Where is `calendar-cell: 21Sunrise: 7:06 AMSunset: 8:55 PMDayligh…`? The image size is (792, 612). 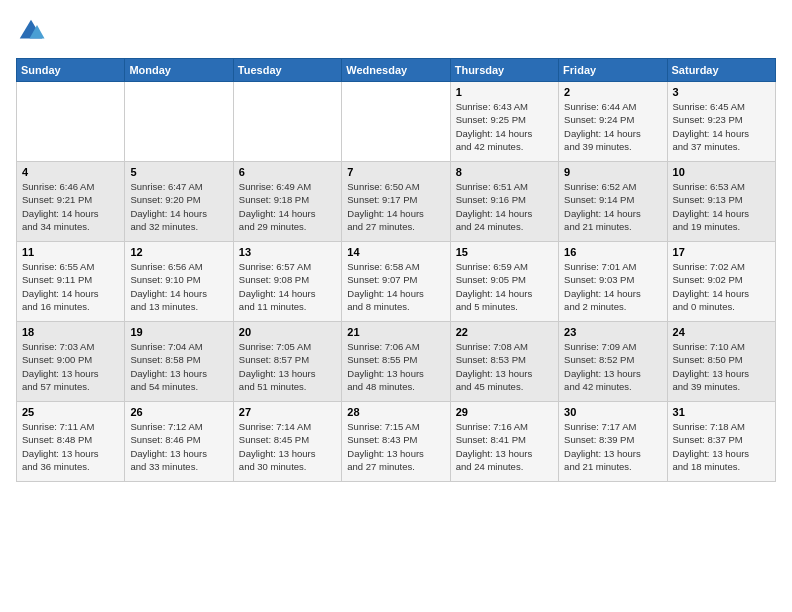
calendar-cell: 21Sunrise: 7:06 AMSunset: 8:55 PMDayligh… is located at coordinates (396, 362).